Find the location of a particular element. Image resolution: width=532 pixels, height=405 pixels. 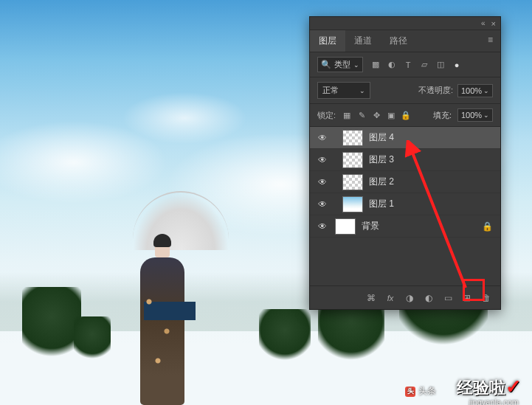

layer-row: 👁图层 4 is located at coordinates (405, 138).